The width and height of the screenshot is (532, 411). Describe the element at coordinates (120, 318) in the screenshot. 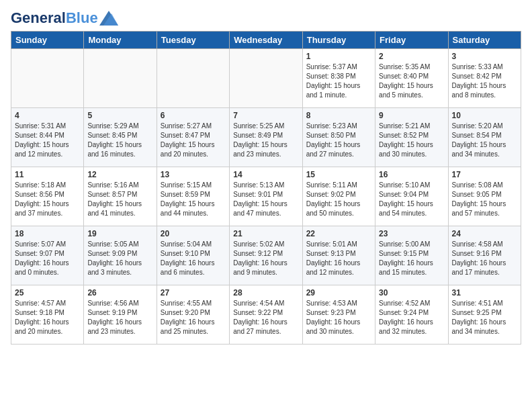

I see `day-info: Sunrise: 4:56 AM Sunset: 9:19 PM Dayligh…` at that location.